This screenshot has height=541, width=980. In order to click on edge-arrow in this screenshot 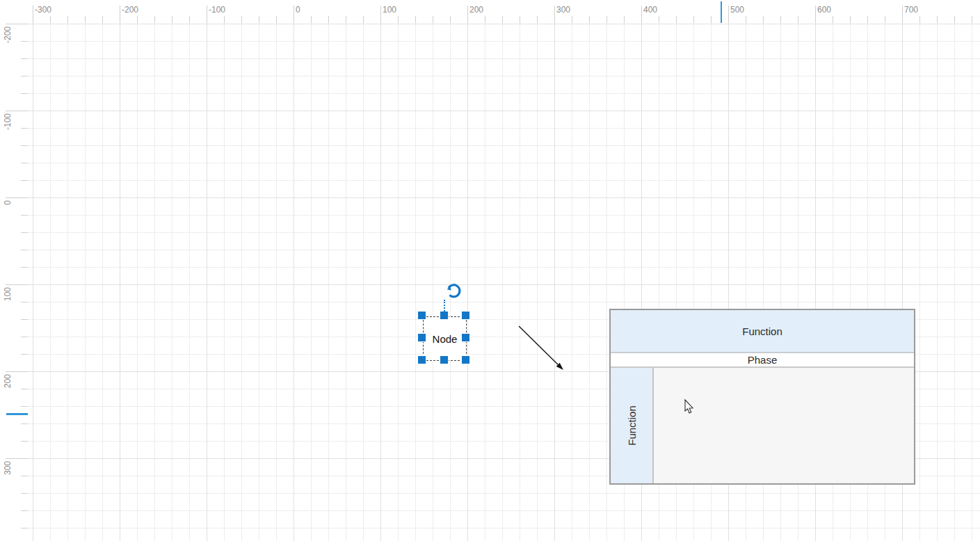, I will do `click(543, 348)`.